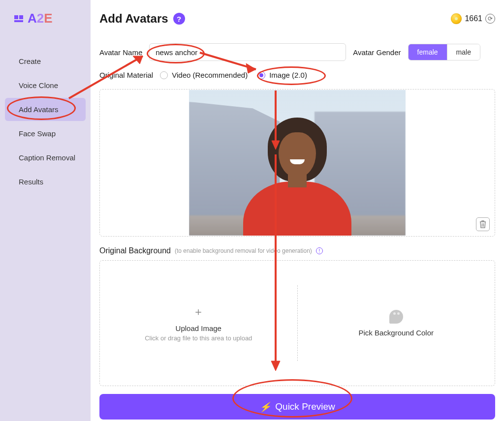 This screenshot has height=421, width=504. Describe the element at coordinates (135, 251) in the screenshot. I see `bg-section-label: Original Background` at that location.